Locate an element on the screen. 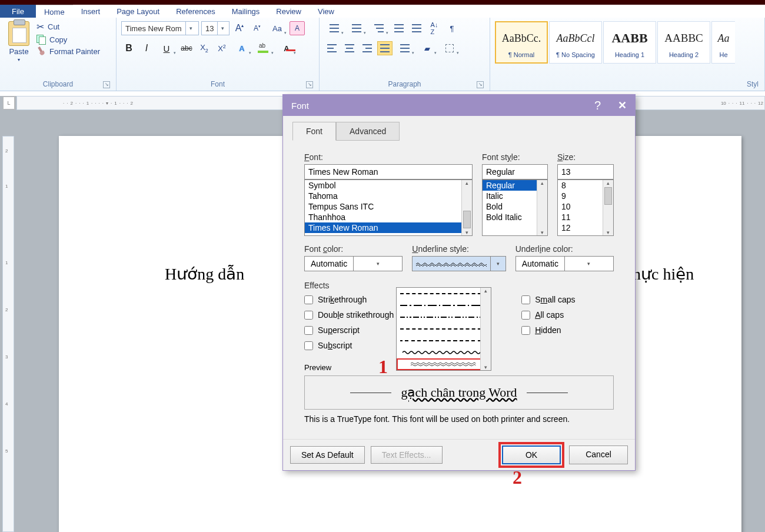  list-item: Thanhhoa is located at coordinates (388, 217).